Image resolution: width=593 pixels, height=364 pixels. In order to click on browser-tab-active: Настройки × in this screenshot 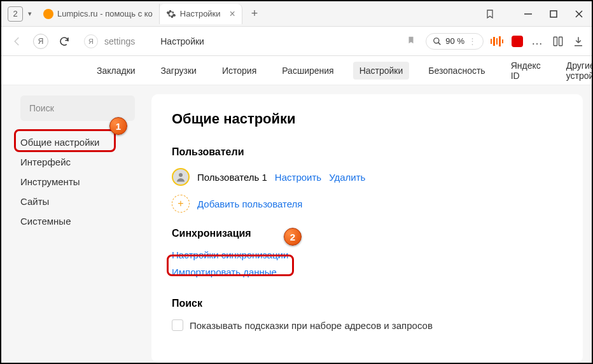, I will do `click(201, 14)`.